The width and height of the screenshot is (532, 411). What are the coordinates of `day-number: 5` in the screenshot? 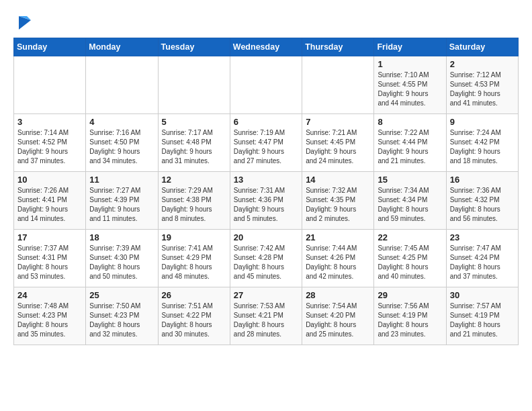 It's located at (194, 122).